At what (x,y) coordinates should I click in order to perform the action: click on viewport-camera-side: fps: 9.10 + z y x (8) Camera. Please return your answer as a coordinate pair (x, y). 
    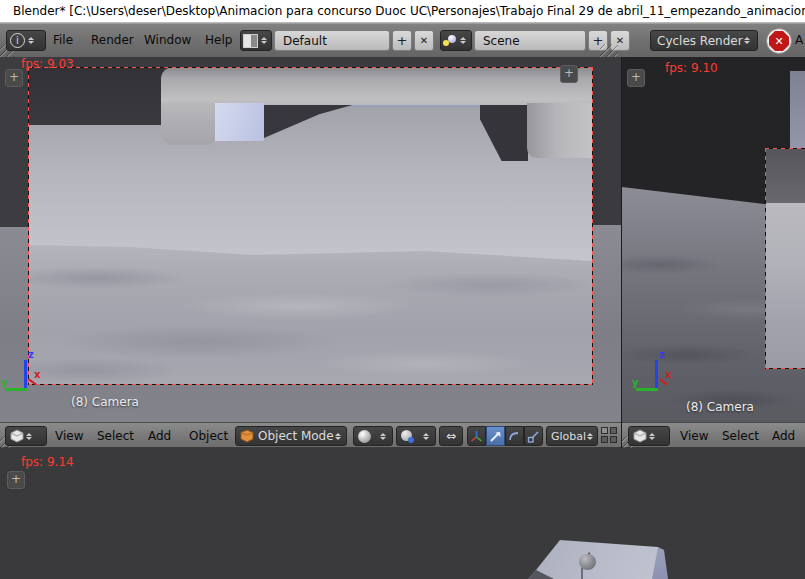
    Looking at the image, I should click on (714, 240).